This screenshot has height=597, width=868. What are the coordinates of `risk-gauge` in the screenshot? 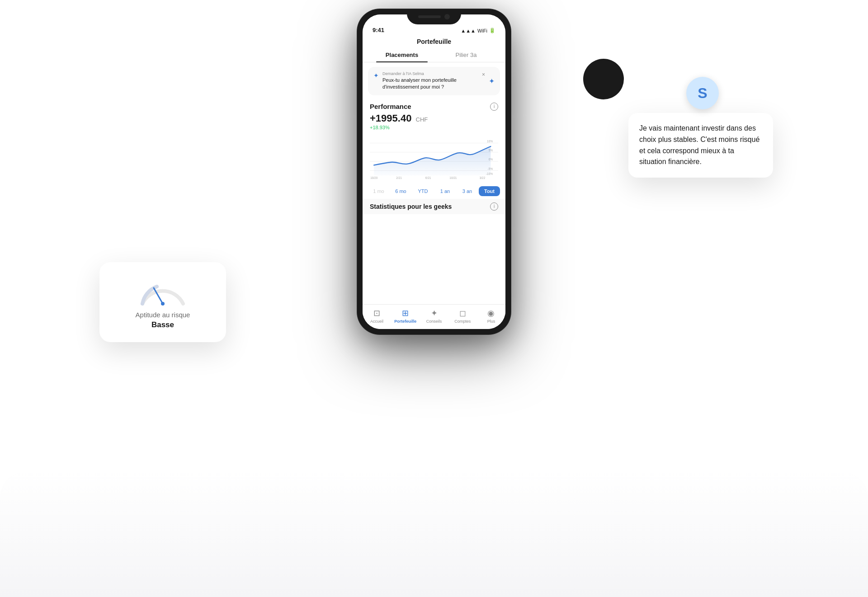 It's located at (163, 290).